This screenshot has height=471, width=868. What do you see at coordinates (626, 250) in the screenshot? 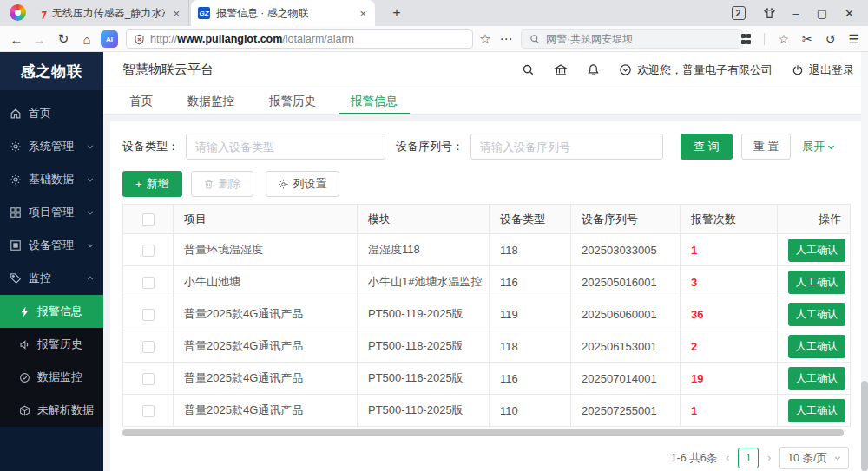
I see `cell-serial: 202503033005` at bounding box center [626, 250].